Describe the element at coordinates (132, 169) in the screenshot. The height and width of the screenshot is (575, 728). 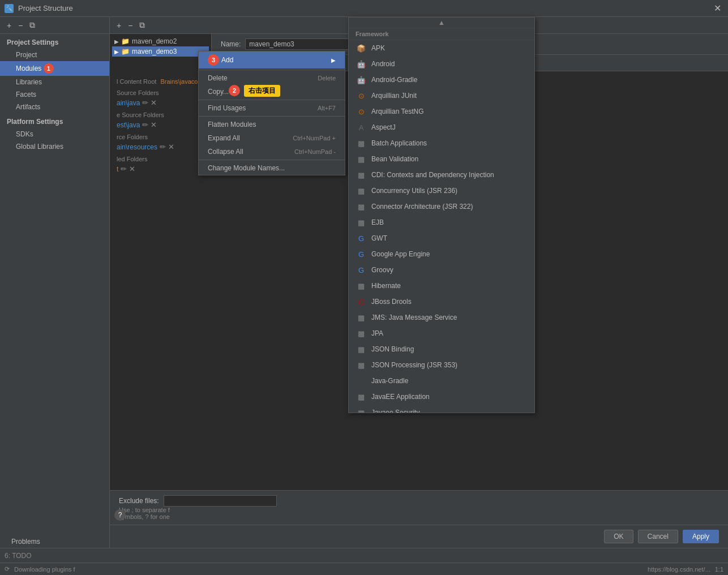
I see `excluded-remove-btn: ✕` at that location.